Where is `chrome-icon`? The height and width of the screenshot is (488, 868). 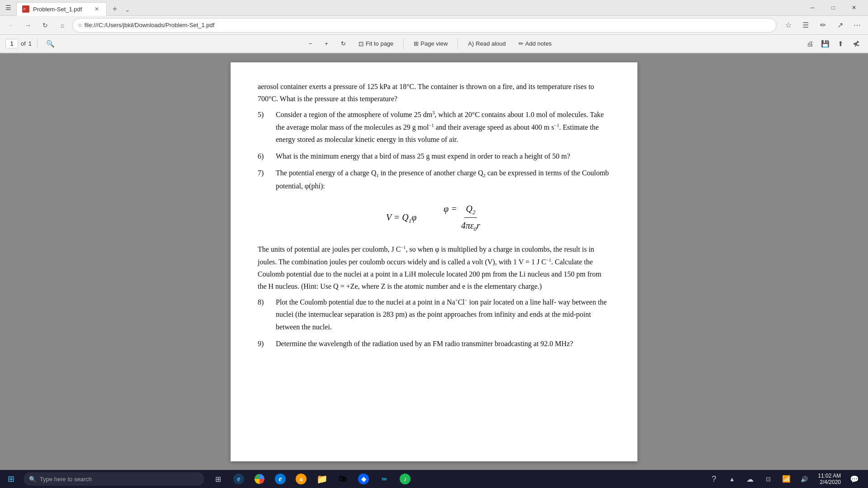 chrome-icon is located at coordinates (259, 479).